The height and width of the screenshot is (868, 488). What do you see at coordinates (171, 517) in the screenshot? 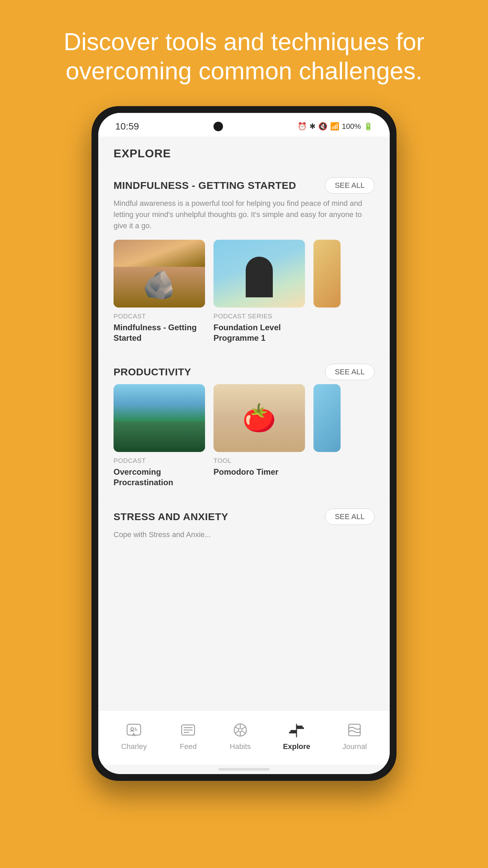
I see `stress-title: STRESS AND ANXIETY` at bounding box center [171, 517].